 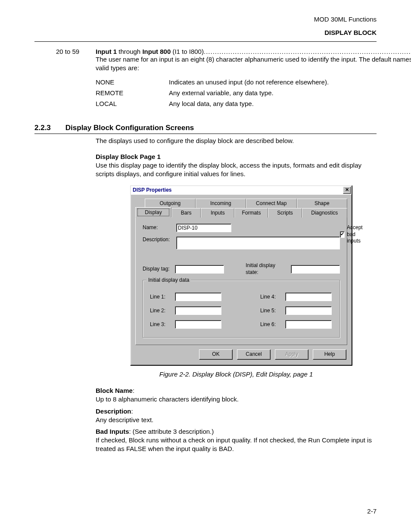 What do you see at coordinates (106, 52) in the screenshot?
I see `input-a: Input 1` at bounding box center [106, 52].